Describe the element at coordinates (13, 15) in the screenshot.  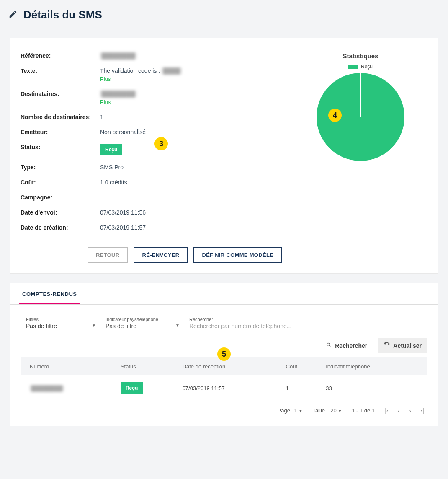
I see `edit-icon` at that location.